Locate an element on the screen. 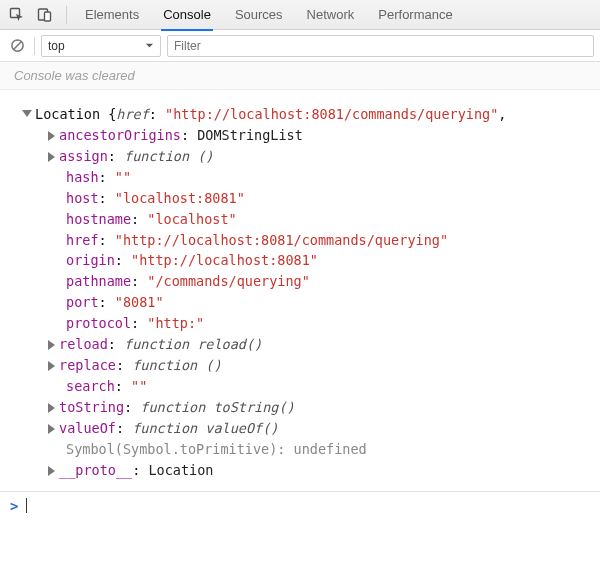 The image size is (600, 584). prop-valueOf: valueOf: function valueOf() is located at coordinates (306, 428).